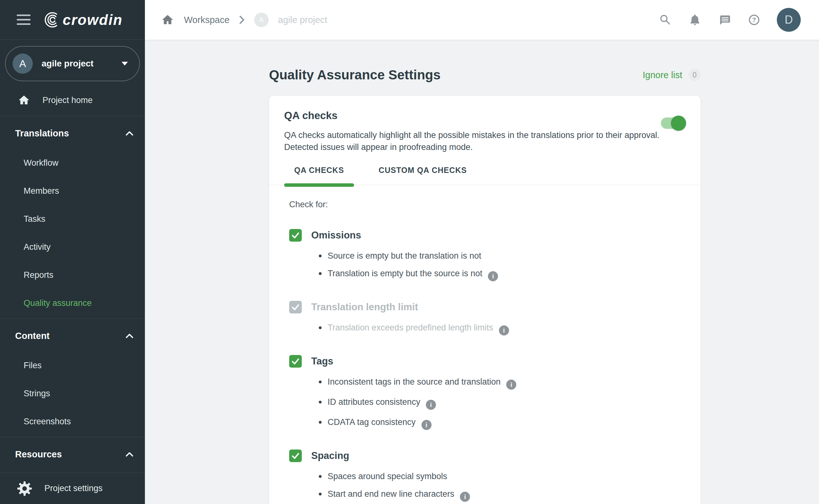 The width and height of the screenshot is (819, 504). I want to click on project-avatar: A, so click(23, 64).